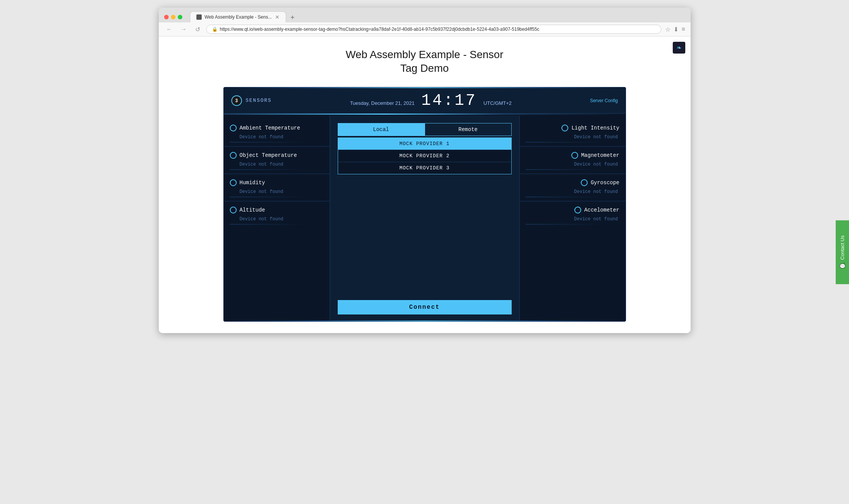  I want to click on sensor-indicator-magnetometer, so click(575, 155).